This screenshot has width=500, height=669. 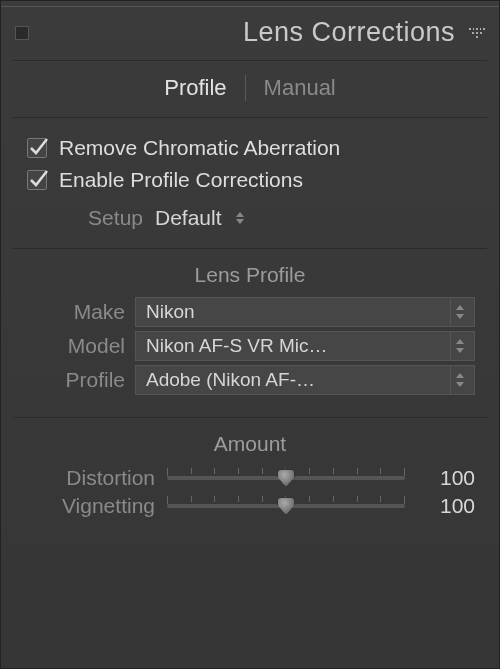 I want to click on label-remove-ca: Remove Chromatic Aberration, so click(x=200, y=148).